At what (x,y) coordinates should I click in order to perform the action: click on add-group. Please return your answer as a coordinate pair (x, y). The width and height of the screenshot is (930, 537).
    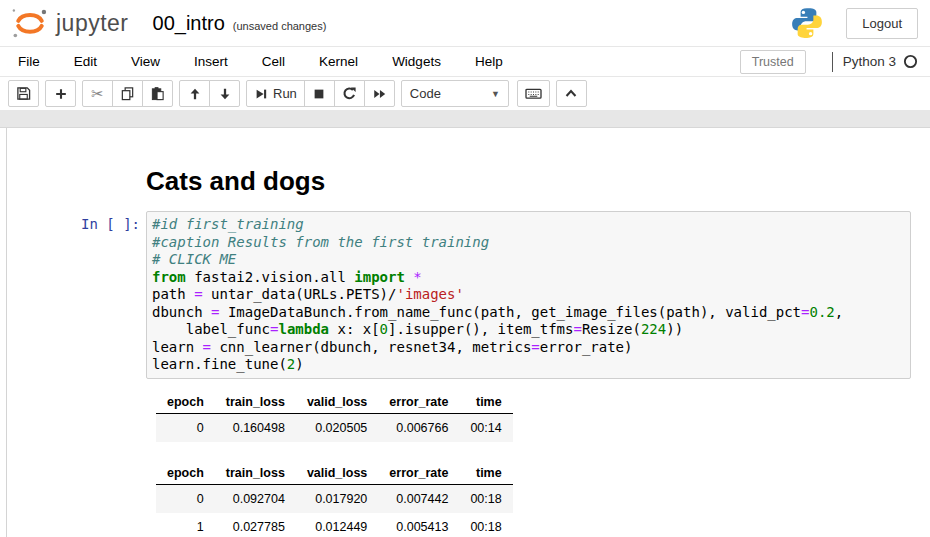
    Looking at the image, I should click on (60, 94).